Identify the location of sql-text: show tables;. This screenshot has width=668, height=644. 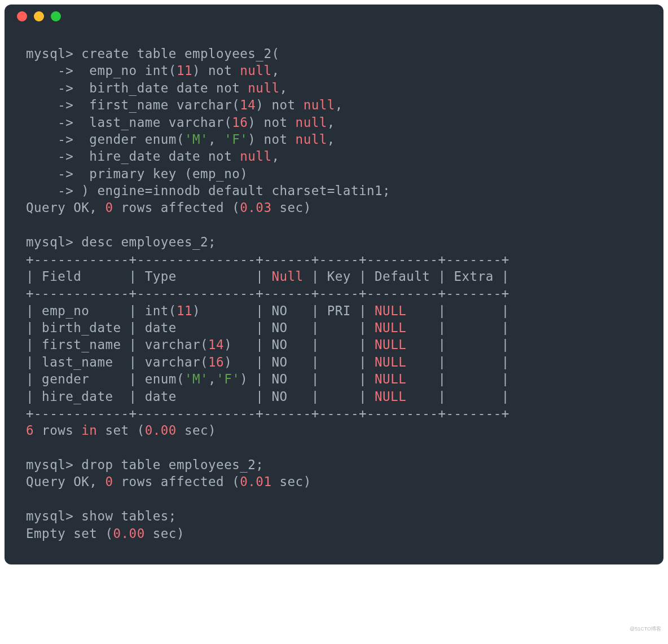
(125, 516).